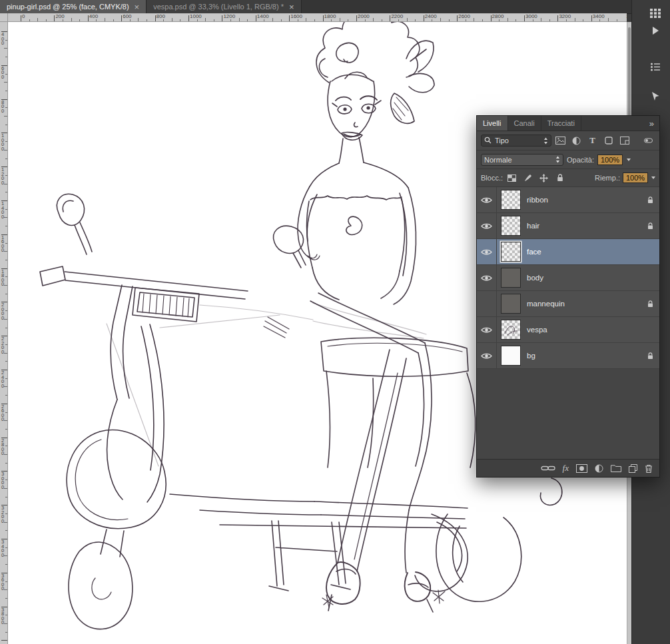  Describe the element at coordinates (516, 141) in the screenshot. I see `filter-type-dropdown: Tipo` at that location.